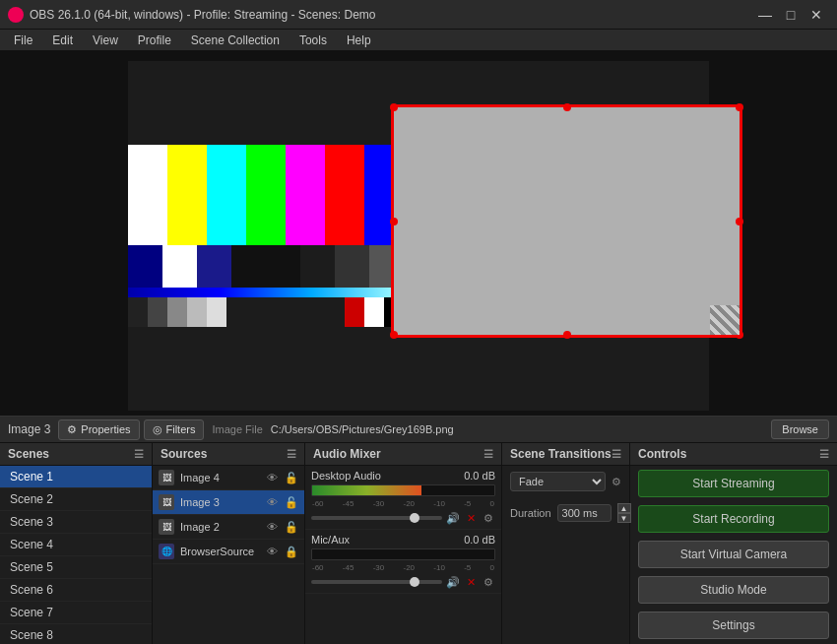 The image size is (837, 644). Describe the element at coordinates (616, 483) in the screenshot. I see `transition-settings-icon: ⚙` at that location.